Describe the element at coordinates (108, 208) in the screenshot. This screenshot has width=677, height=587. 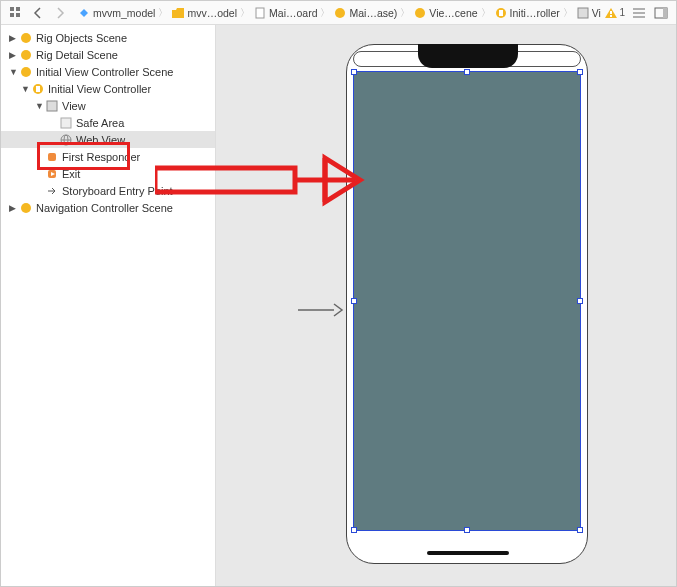
I see `scene-nav: ▶ Navigation Controller Scene` at that location.